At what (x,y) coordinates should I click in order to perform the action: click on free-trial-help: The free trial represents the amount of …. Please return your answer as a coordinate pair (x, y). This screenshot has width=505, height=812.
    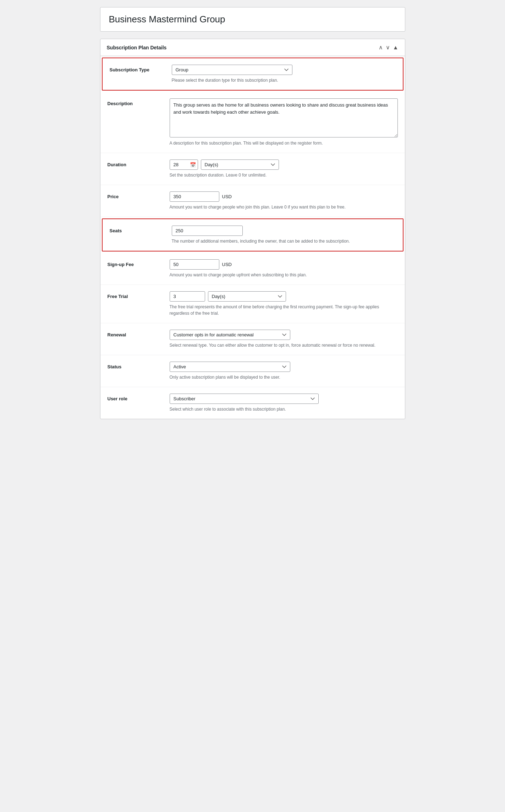
    Looking at the image, I should click on (284, 310).